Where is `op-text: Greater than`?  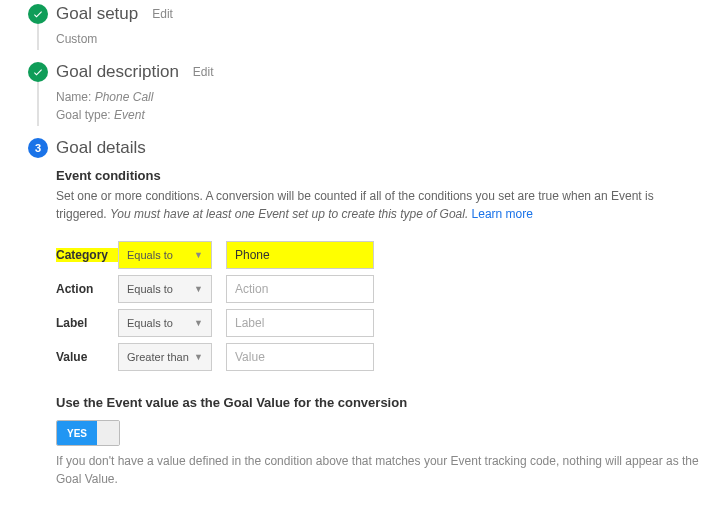
op-text: Greater than is located at coordinates (158, 357).